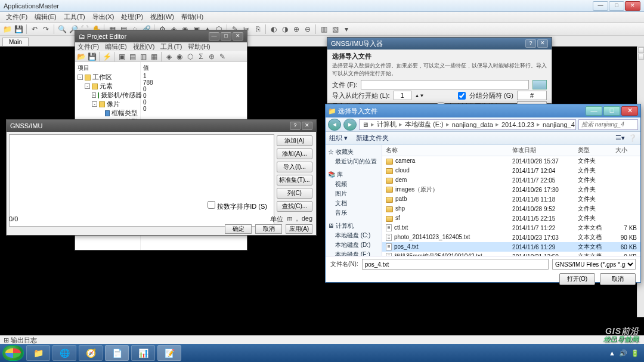 Image resolution: width=644 pixels, height=362 pixels. Describe the element at coordinates (354, 226) in the screenshot. I see `nav-group: 🖥 计算机` at that location.